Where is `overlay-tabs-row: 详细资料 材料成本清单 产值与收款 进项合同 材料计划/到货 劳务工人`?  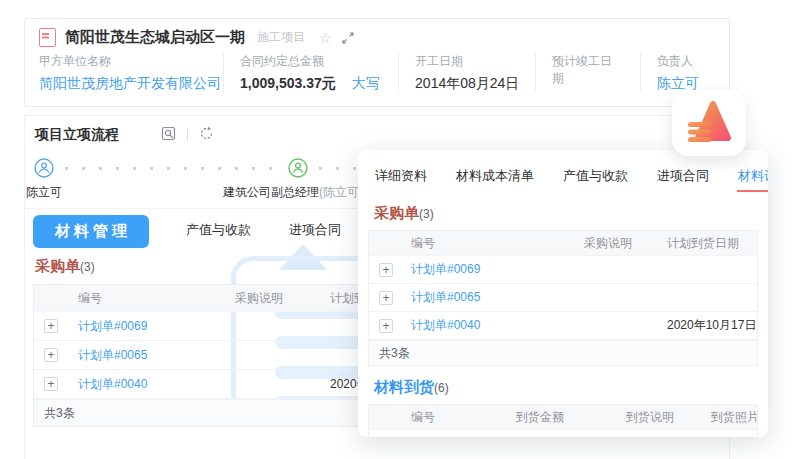
overlay-tabs-row: 详细资料 材料成本清单 产值与收款 进项合同 材料计划/到货 劳务工人 is located at coordinates (563, 176).